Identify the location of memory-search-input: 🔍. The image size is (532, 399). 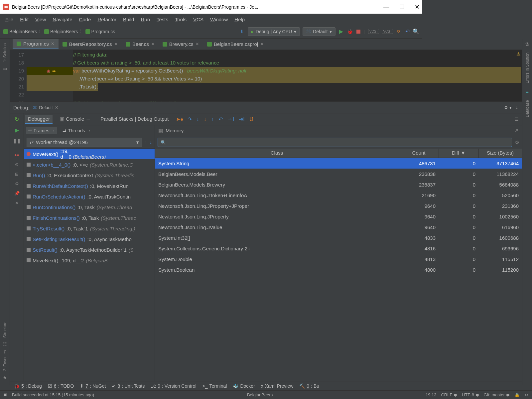
(290, 142).